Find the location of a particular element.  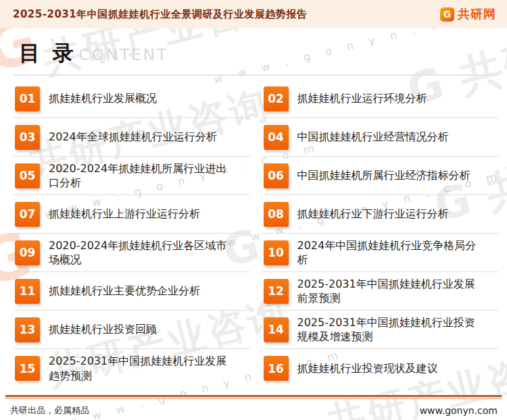

toc-item-number-badge: 07 is located at coordinates (27, 215).